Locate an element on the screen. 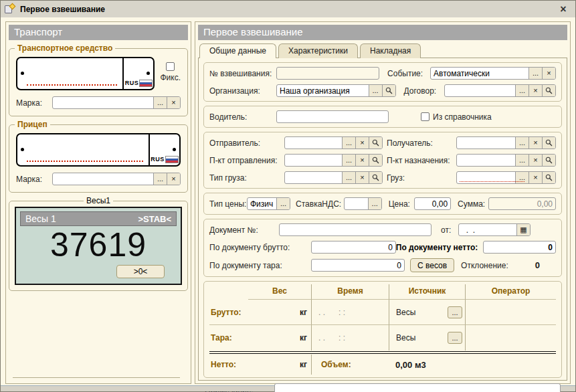 This screenshot has height=392, width=576. receiver-input is located at coordinates (486, 143).